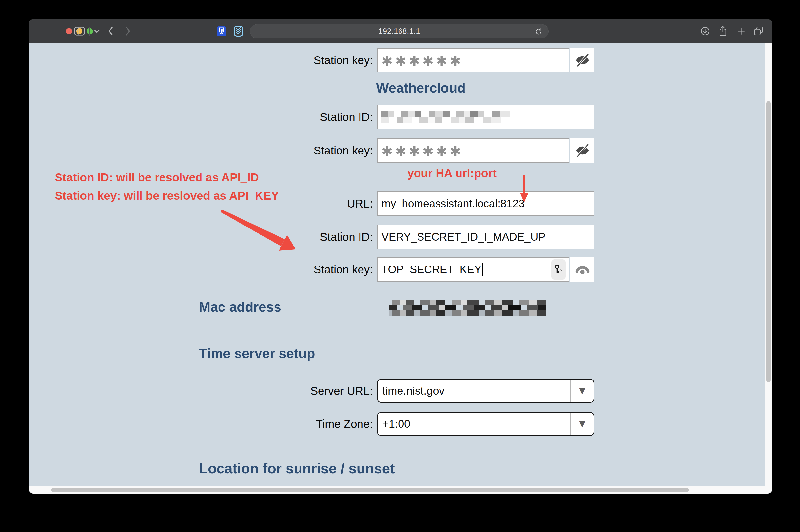 This screenshot has width=800, height=532. What do you see at coordinates (768, 242) in the screenshot?
I see `vertical-scrollbar-thumb` at bounding box center [768, 242].